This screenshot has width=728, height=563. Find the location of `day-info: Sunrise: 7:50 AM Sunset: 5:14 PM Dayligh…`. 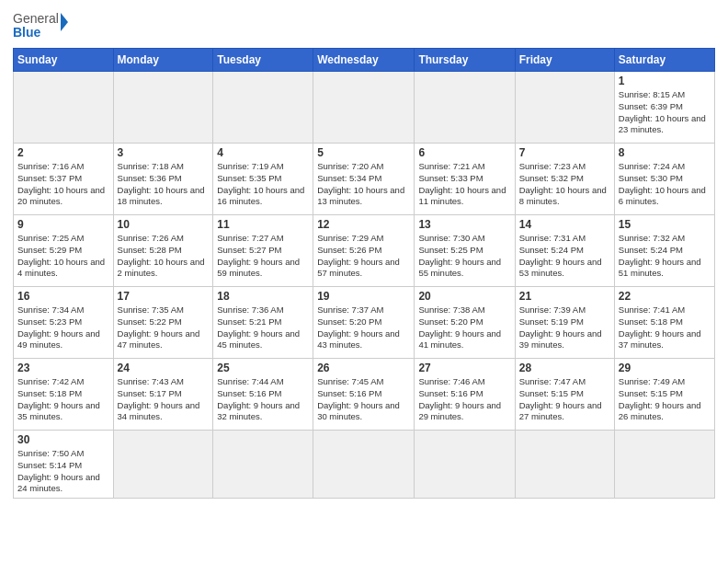

day-info: Sunrise: 7:50 AM Sunset: 5:14 PM Dayligh… is located at coordinates (63, 471).